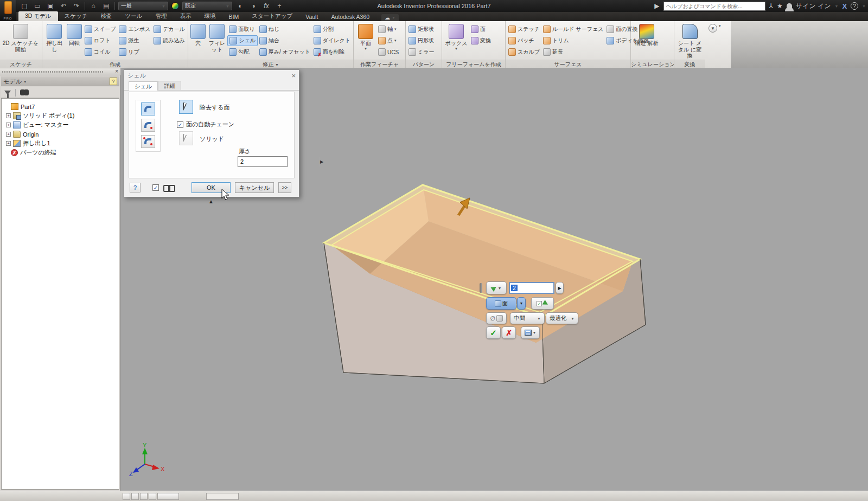 The image size is (868, 501). What do you see at coordinates (135, 29) in the screenshot?
I see `emboss-button: エンボス` at bounding box center [135, 29].